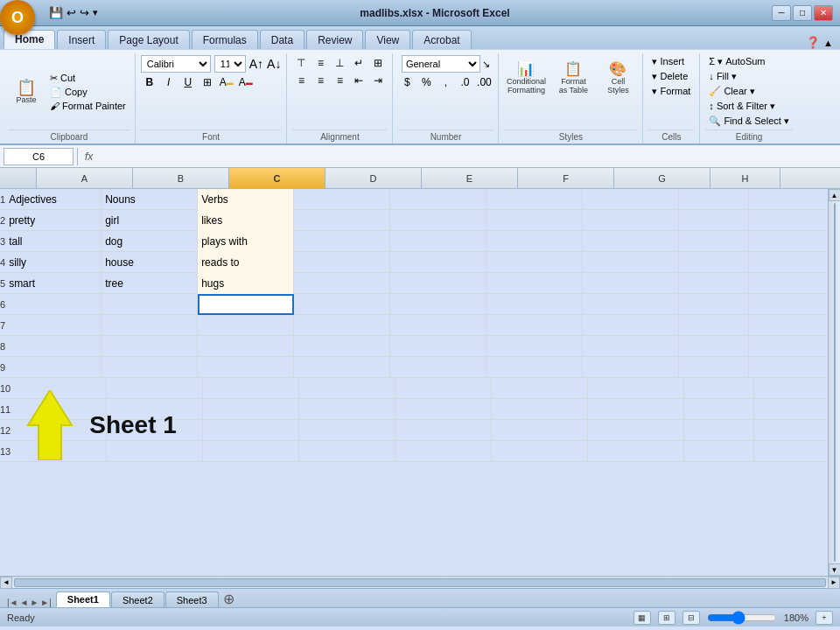 The image size is (840, 630). What do you see at coordinates (618, 77) in the screenshot?
I see `cell-styles-button: 🎨 CellStyles` at bounding box center [618, 77].